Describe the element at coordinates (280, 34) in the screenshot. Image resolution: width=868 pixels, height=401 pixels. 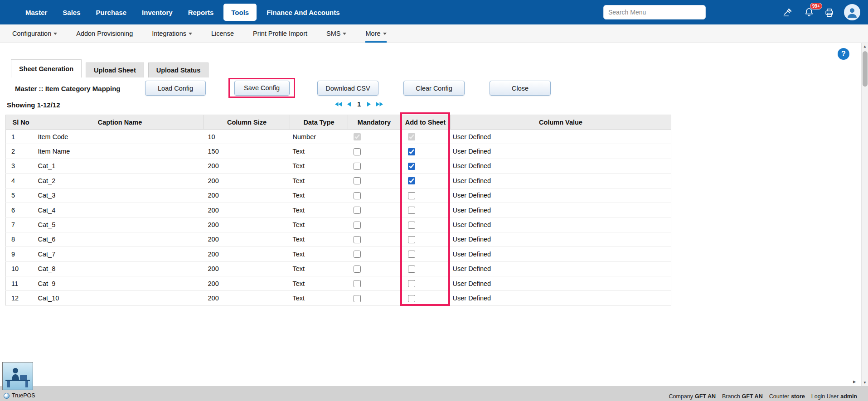
I see `subnav-print-profile-import: Print Profile Import` at that location.